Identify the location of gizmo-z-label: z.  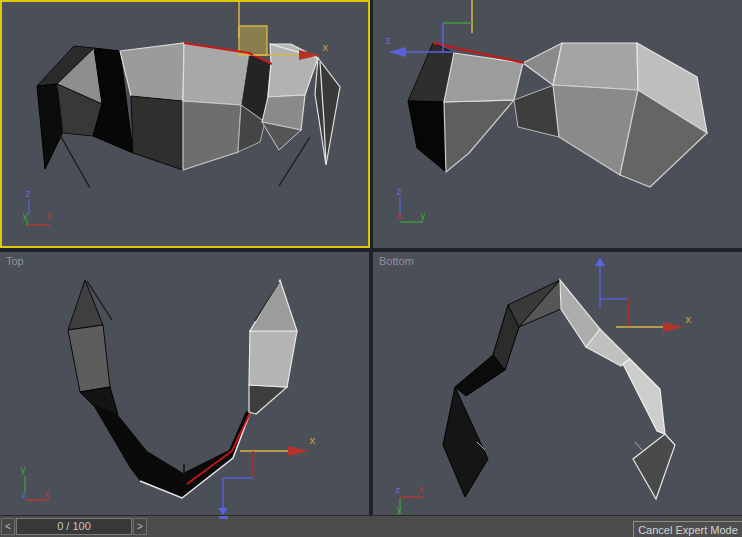
(388, 40).